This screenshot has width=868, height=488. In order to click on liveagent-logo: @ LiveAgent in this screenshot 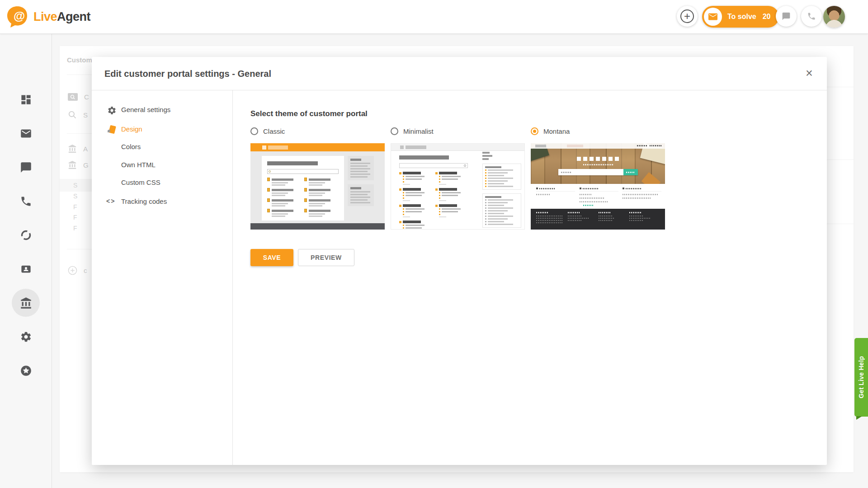, I will do `click(48, 17)`.